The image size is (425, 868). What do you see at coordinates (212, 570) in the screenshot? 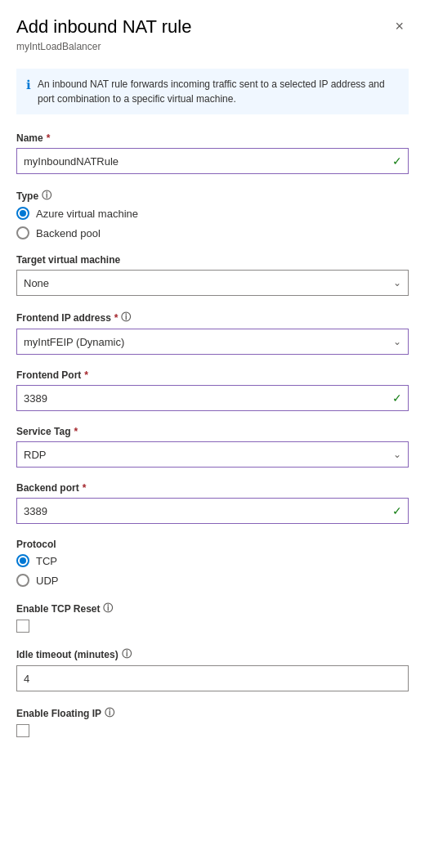
I see `protocol-radio-group: TCP UDP` at bounding box center [212, 570].